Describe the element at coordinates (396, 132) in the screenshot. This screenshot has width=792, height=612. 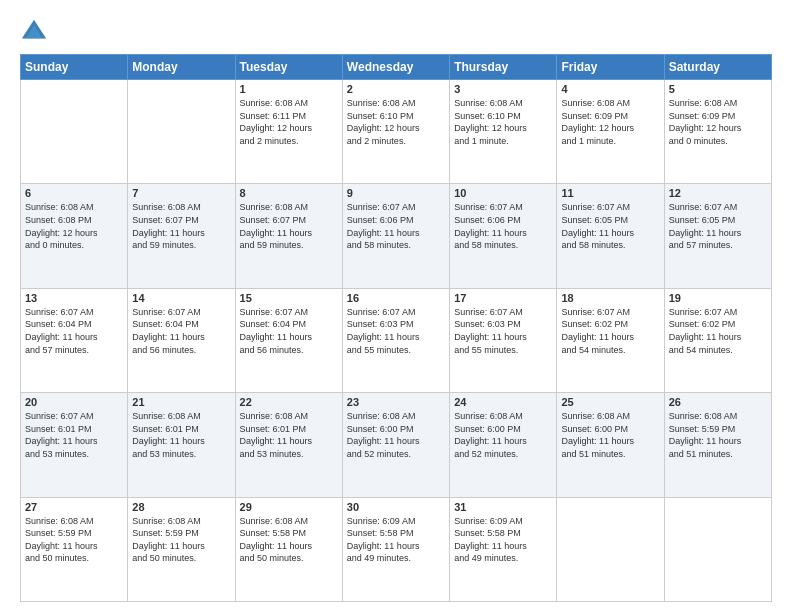
I see `calendar-cell: 2Sunrise: 6:08 AM Sunset: 6:10 PM Daylig…` at that location.